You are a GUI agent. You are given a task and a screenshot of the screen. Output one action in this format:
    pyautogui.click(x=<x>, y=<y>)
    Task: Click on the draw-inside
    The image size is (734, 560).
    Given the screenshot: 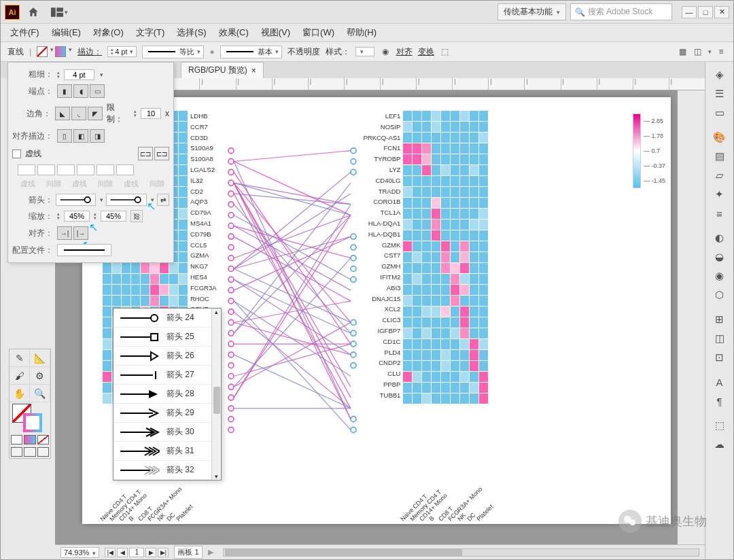 What is the action you would take?
    pyautogui.click(x=43, y=452)
    